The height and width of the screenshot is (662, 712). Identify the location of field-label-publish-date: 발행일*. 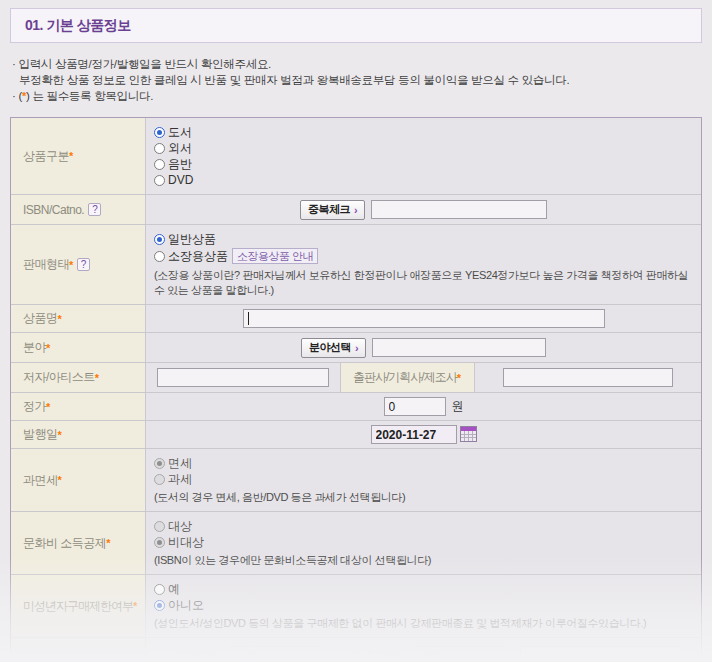
(78, 434).